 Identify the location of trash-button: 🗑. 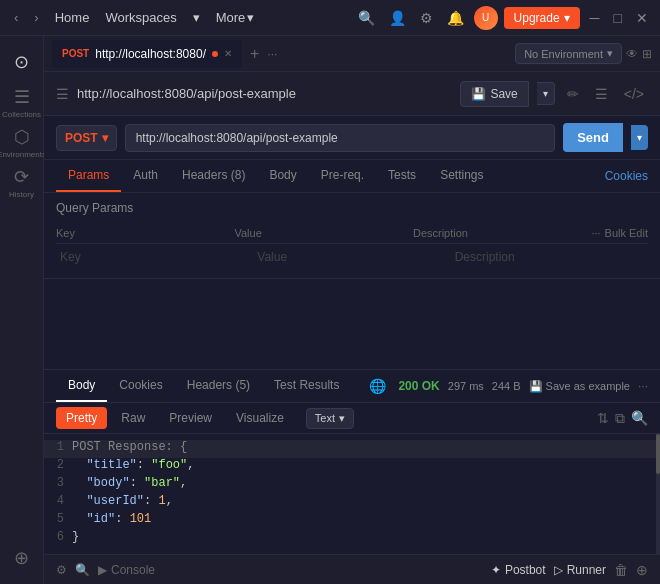
(621, 570).